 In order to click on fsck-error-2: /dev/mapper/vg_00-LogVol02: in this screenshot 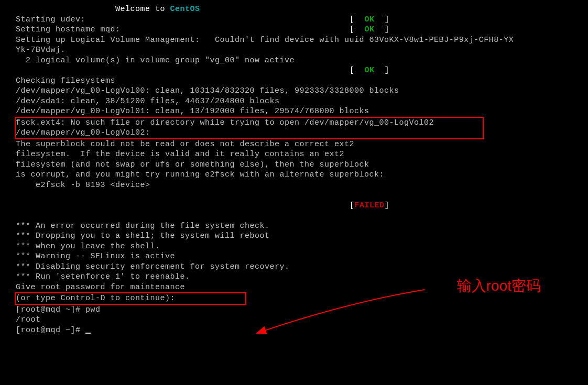, I will do `click(249, 133)`.